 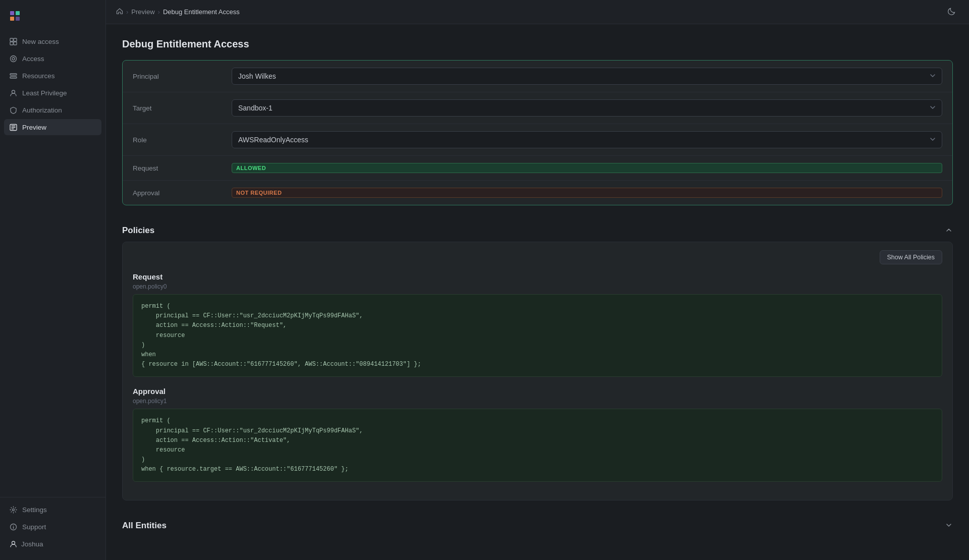 I want to click on policies-section-header: Policies, so click(x=537, y=230).